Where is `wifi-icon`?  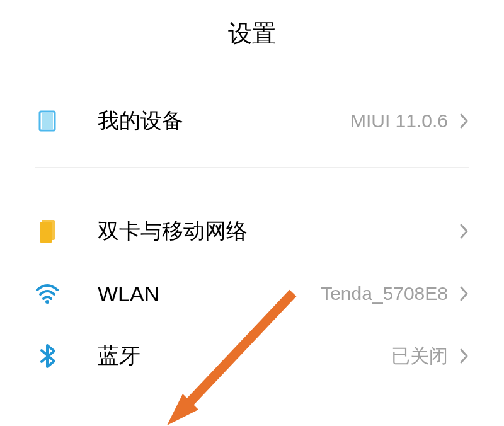
wifi-icon is located at coordinates (47, 294).